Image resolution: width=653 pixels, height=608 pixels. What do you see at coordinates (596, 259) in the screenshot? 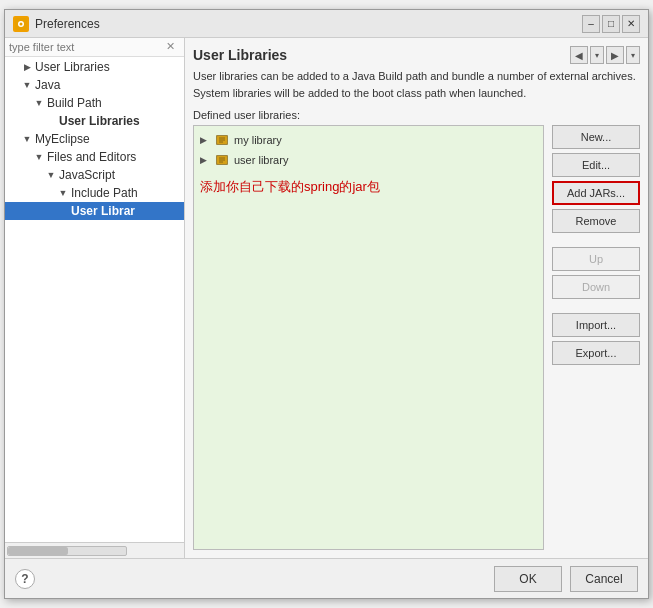
I see `up-button: Up` at bounding box center [596, 259].